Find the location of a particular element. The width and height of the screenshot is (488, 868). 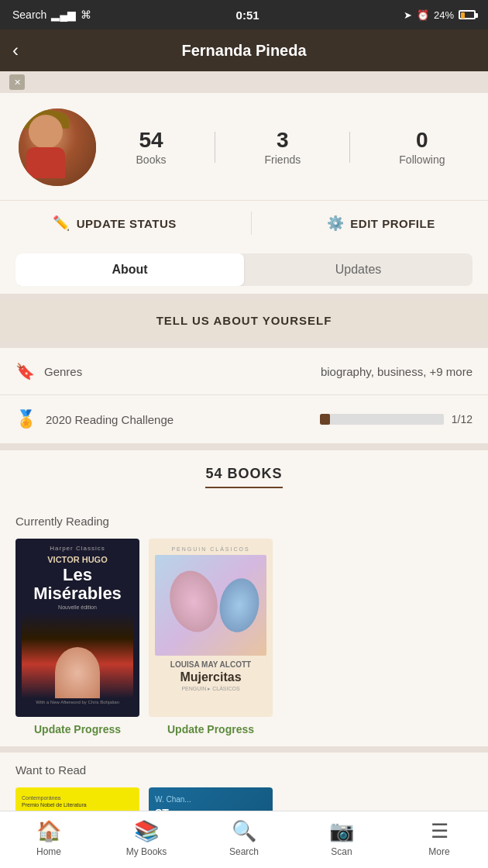

nav-item-scan: 📷 Scan is located at coordinates (342, 839).